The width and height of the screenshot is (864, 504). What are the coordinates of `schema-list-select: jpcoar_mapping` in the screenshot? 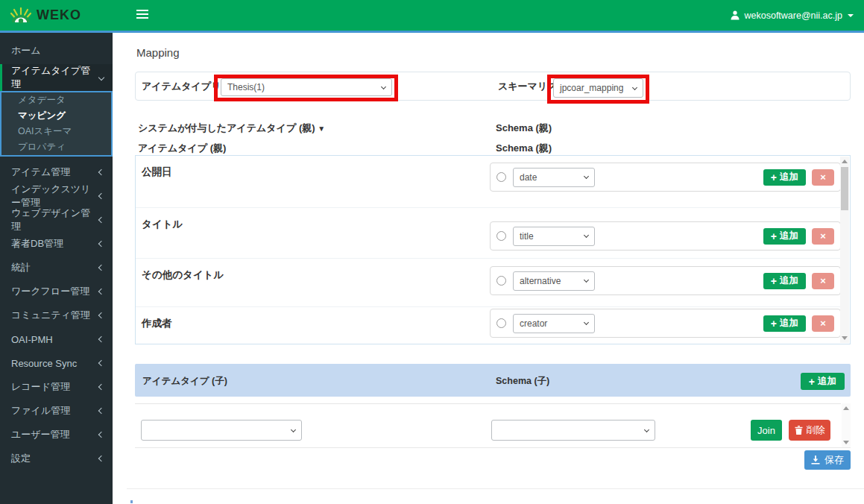 It's located at (598, 88).